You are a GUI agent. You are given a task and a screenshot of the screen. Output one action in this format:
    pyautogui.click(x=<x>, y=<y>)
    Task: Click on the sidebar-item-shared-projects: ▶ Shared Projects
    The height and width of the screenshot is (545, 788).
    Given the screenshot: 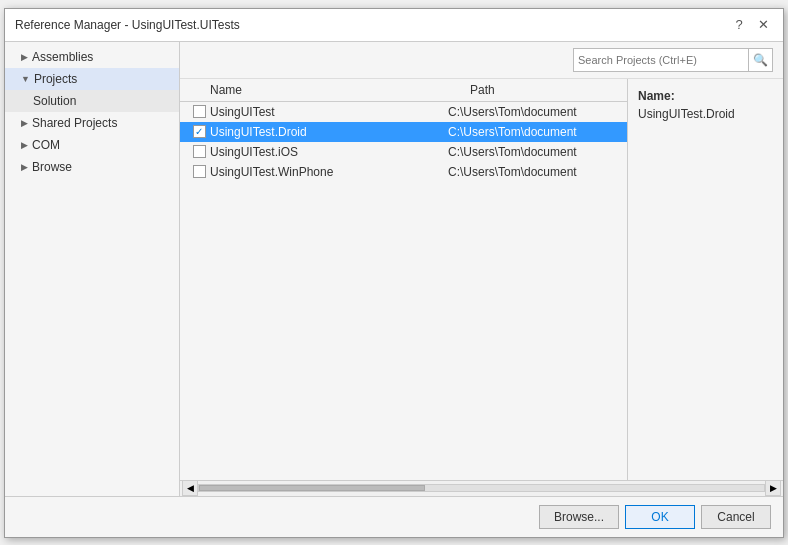 What is the action you would take?
    pyautogui.click(x=92, y=123)
    